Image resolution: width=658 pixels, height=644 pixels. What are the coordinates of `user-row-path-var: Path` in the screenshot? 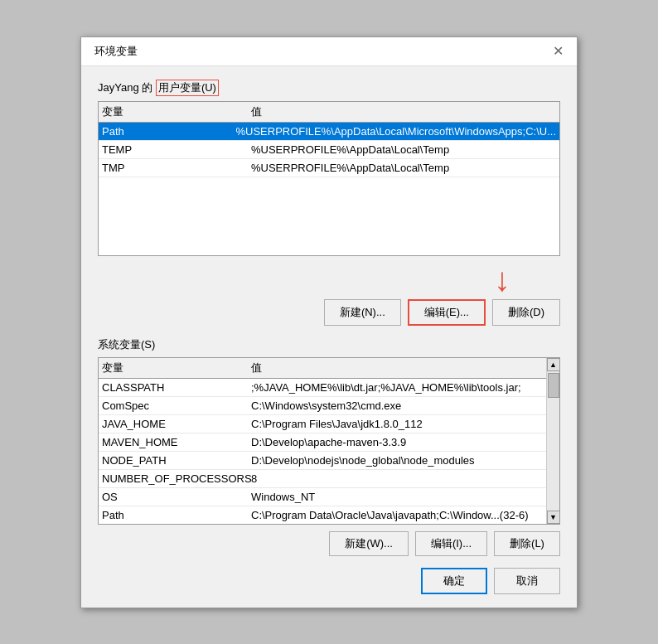 It's located at (169, 131).